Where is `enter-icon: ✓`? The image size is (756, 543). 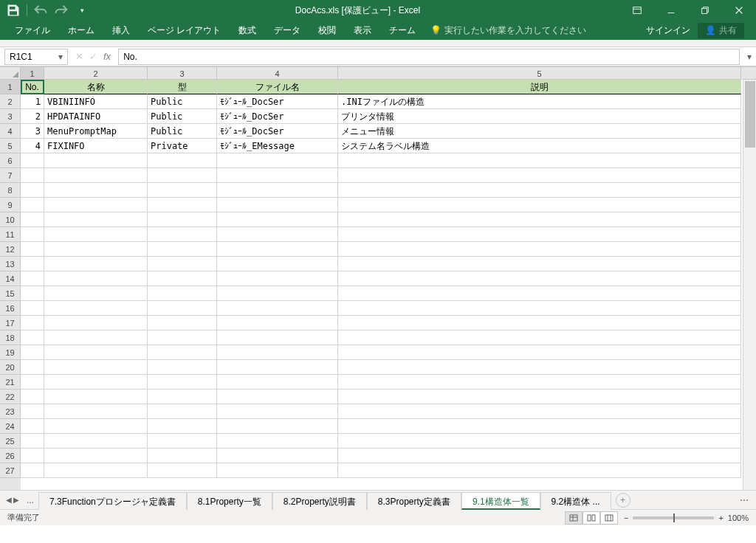
enter-icon: ✓ is located at coordinates (93, 56).